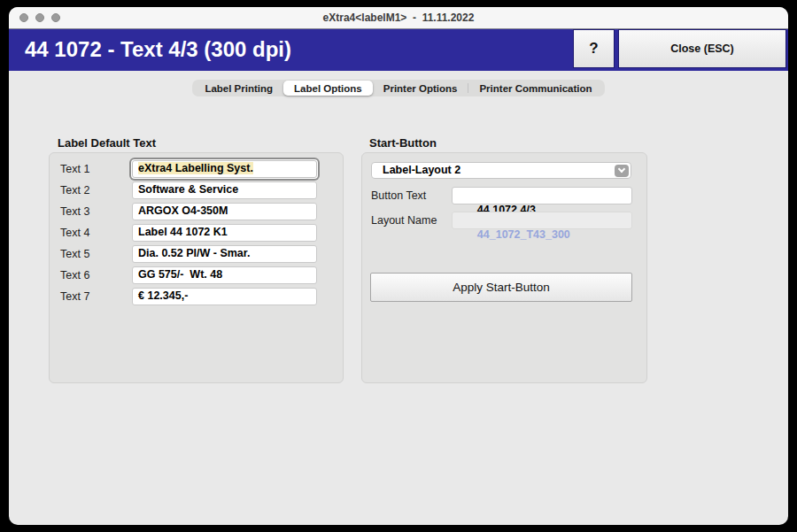 The height and width of the screenshot is (532, 797). Describe the element at coordinates (74, 190) in the screenshot. I see `field-label: Text 2` at that location.